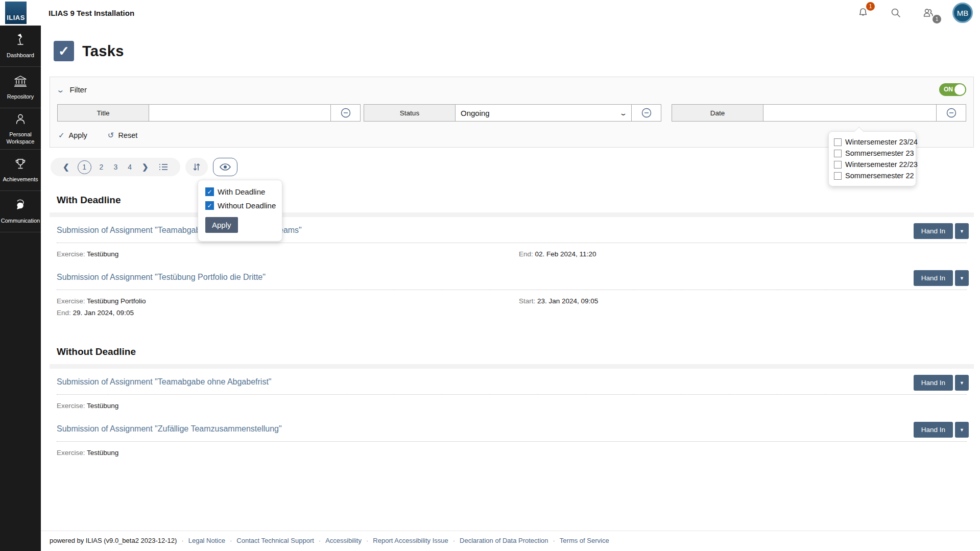 This screenshot has width=980, height=551. What do you see at coordinates (20, 206) in the screenshot?
I see `chat-icon` at bounding box center [20, 206].